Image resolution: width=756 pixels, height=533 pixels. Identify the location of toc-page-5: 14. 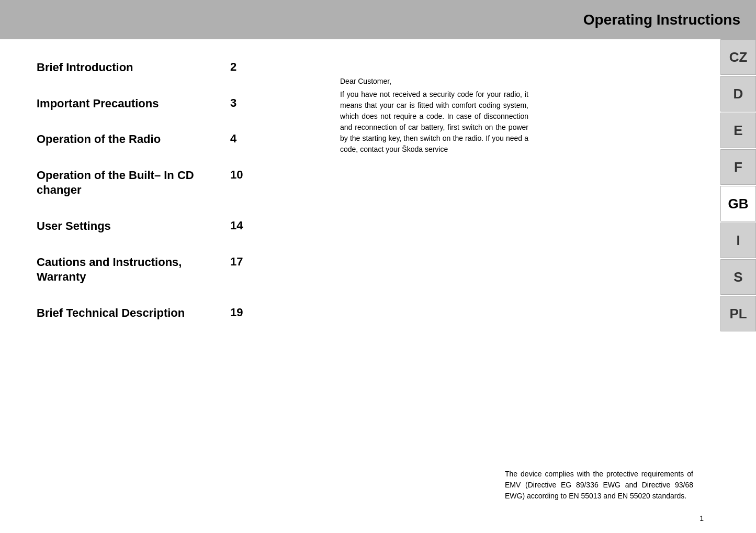
(241, 226).